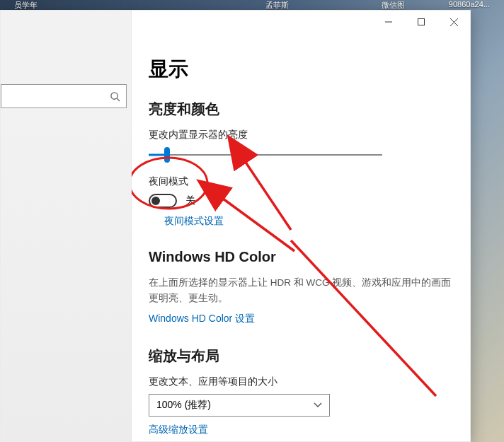 This screenshot has width=504, height=442. I want to click on advanced-scaling-link: 高级缩放设置, so click(301, 430).